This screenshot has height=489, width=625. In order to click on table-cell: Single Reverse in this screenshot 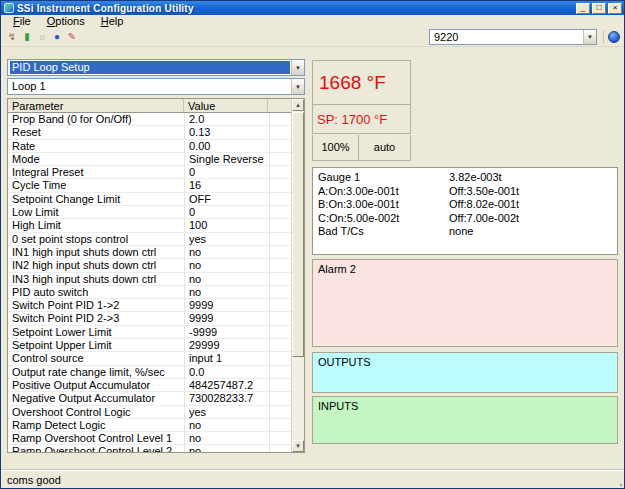, I will do `click(224, 159)`.